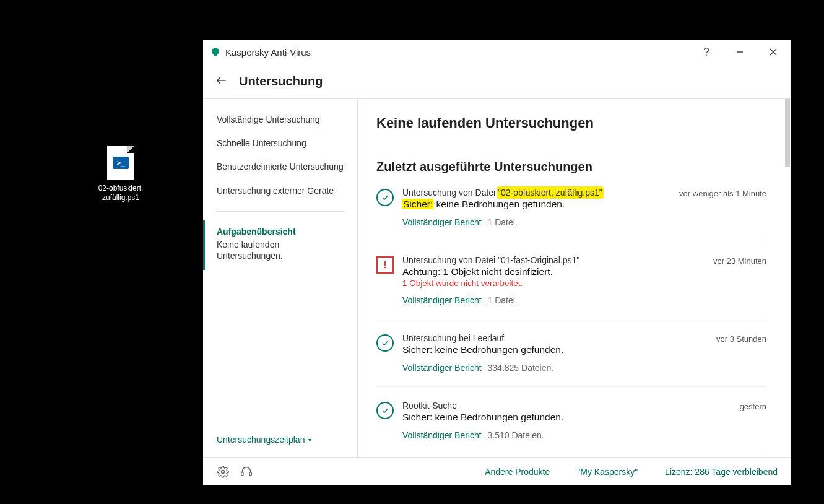 Image resolution: width=824 pixels, height=504 pixels. Describe the element at coordinates (721, 472) in the screenshot. I see `footer-link-license: Lizenz: 286 Tage verbleibend` at that location.